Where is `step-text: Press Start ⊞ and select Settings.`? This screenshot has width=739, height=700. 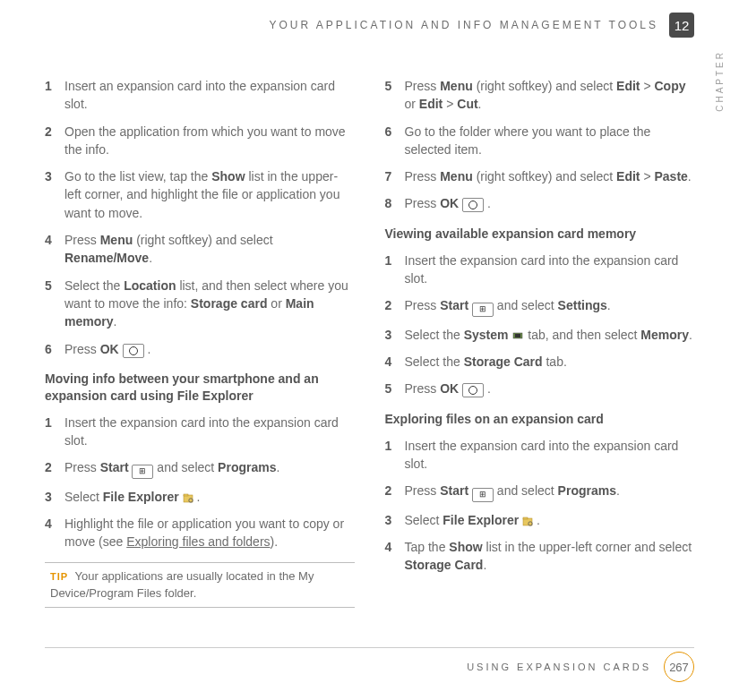 step-text: Press Start ⊞ and select Settings. is located at coordinates (550, 306).